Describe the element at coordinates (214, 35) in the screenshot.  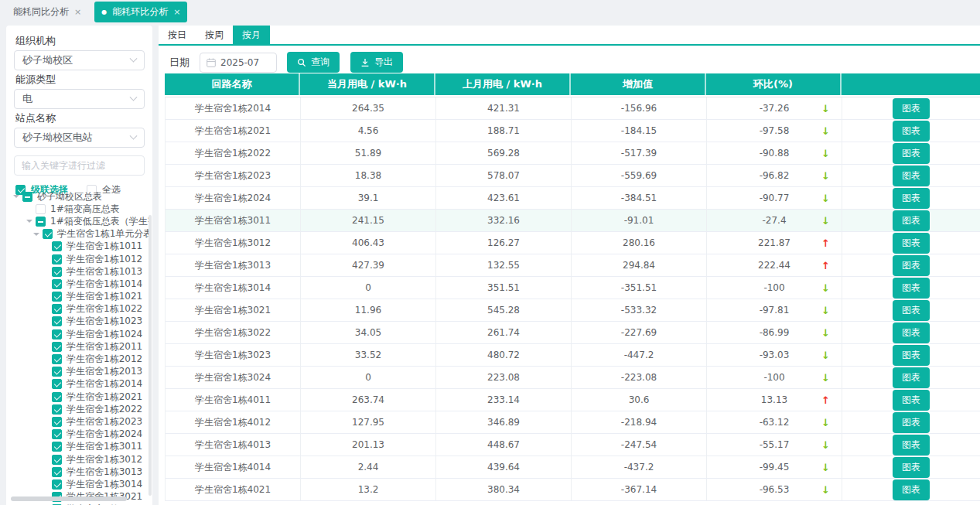
I see `period-tab: 按周` at that location.